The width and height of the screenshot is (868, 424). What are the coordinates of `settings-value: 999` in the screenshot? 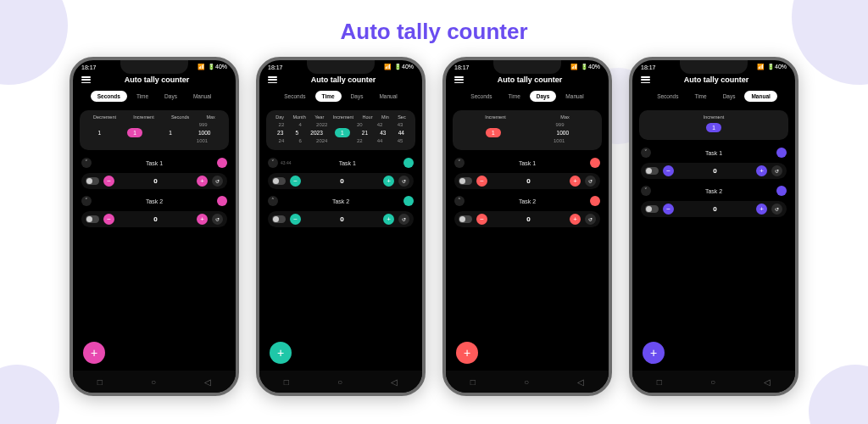 It's located at (203, 125).